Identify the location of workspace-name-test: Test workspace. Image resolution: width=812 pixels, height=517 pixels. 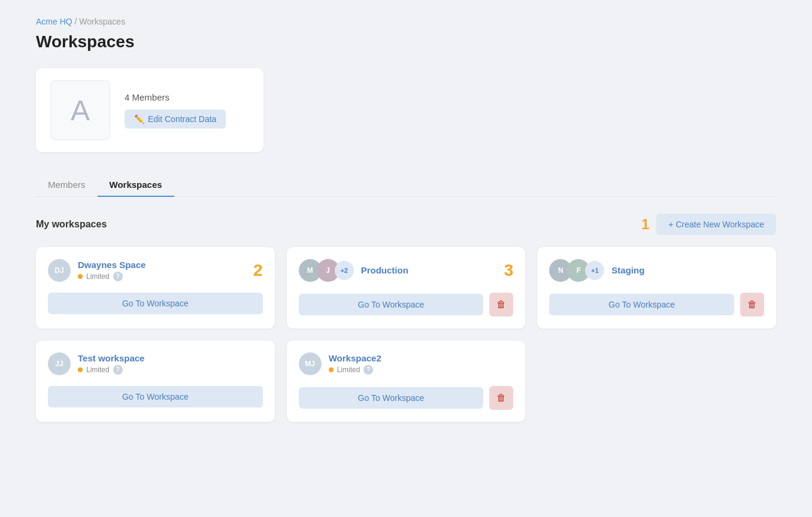
(111, 358).